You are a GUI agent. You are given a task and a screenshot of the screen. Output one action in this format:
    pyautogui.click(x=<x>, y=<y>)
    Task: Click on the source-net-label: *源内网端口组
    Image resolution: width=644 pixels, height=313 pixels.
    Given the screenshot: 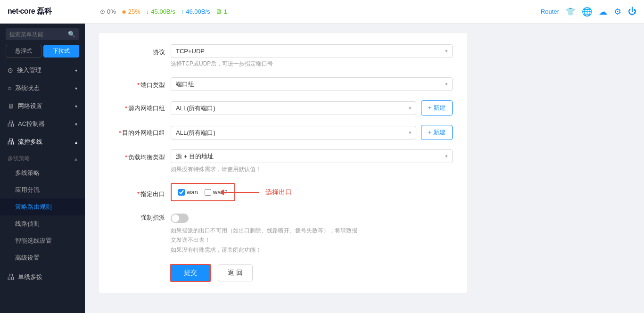 What is the action you would take?
    pyautogui.click(x=137, y=107)
    